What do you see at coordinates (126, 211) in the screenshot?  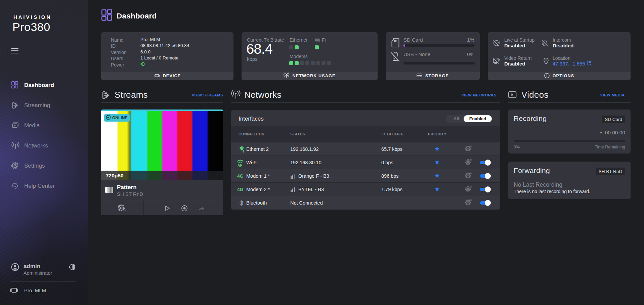 I see `svg-text: 1` at bounding box center [126, 211].